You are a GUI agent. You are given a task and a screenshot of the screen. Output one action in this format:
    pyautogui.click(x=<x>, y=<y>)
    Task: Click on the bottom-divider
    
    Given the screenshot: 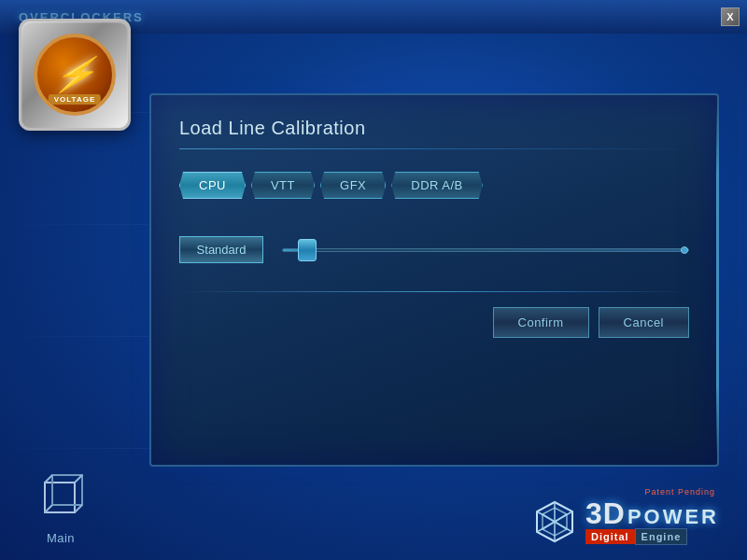 What is the action you would take?
    pyautogui.click(x=434, y=291)
    